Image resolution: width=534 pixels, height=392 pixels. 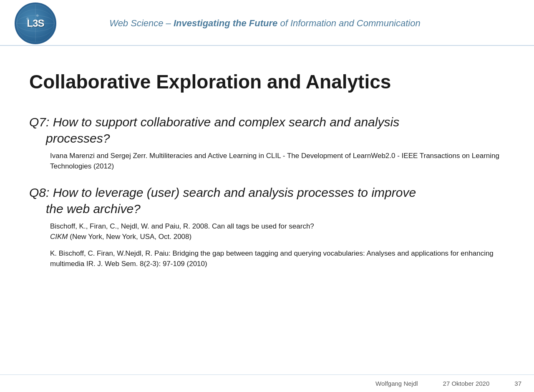 I want to click on q7-heading-text: Q7: How to support collaborative and com…, so click(x=214, y=130).